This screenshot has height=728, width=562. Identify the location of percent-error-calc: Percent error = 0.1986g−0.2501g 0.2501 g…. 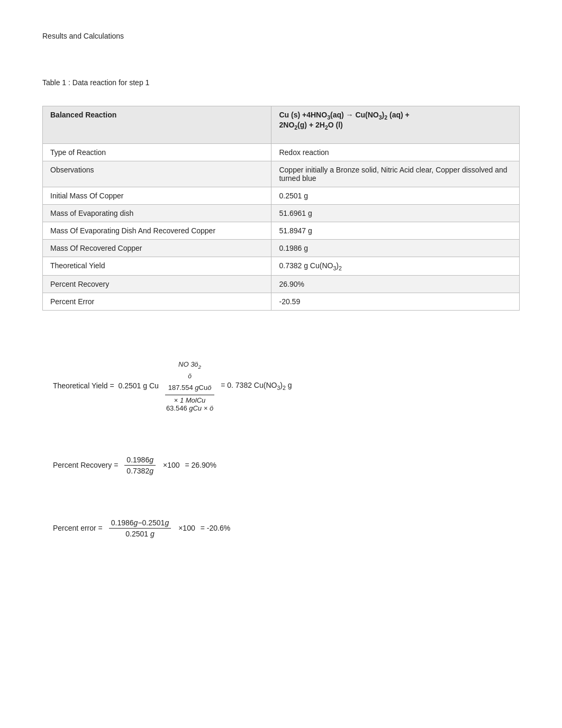
(286, 528).